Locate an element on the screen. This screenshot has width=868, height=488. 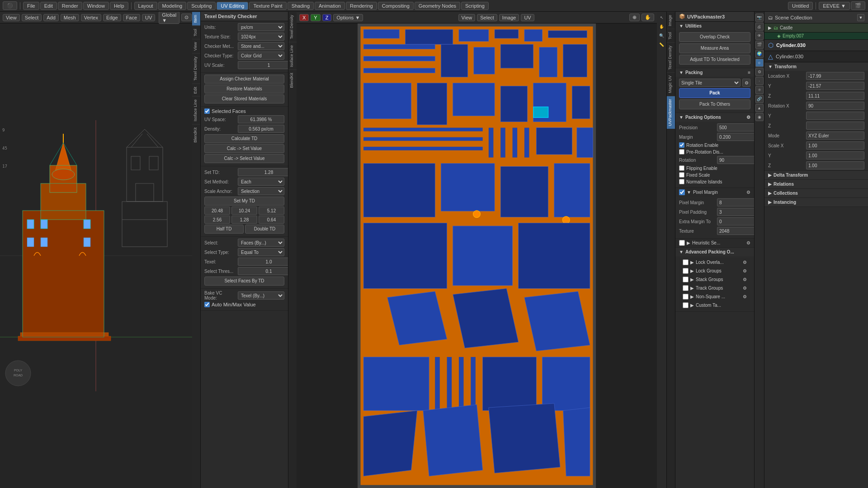
location-z-value: 11.11 is located at coordinates (835, 96).